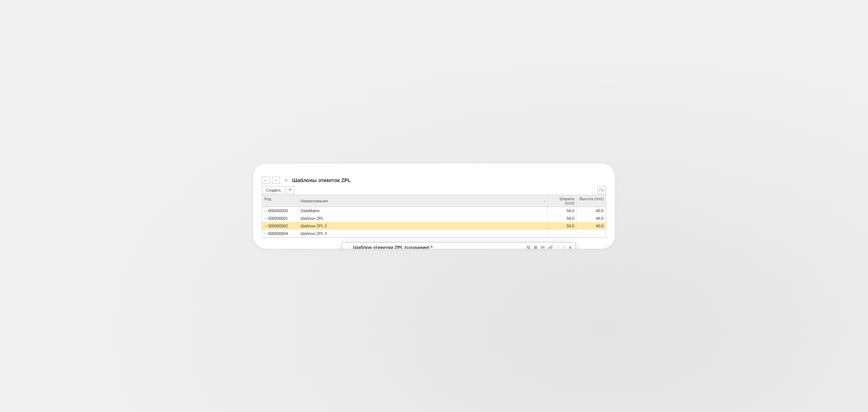 The width and height of the screenshot is (868, 412). I want to click on table-header: Код Наименование ↓ Ширина (mm) Высота (m…, so click(434, 201).